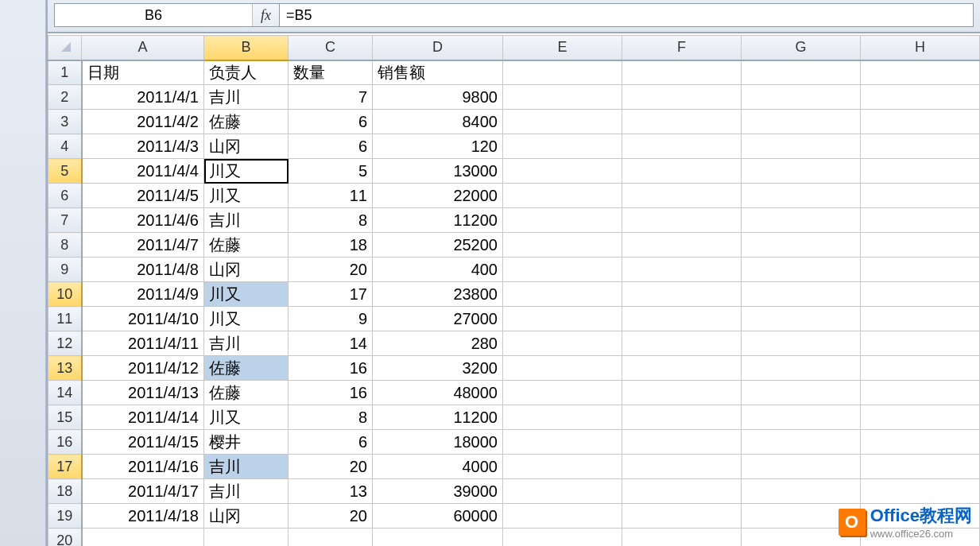 This screenshot has width=980, height=546. What do you see at coordinates (682, 319) in the screenshot?
I see `cell-F11` at bounding box center [682, 319].